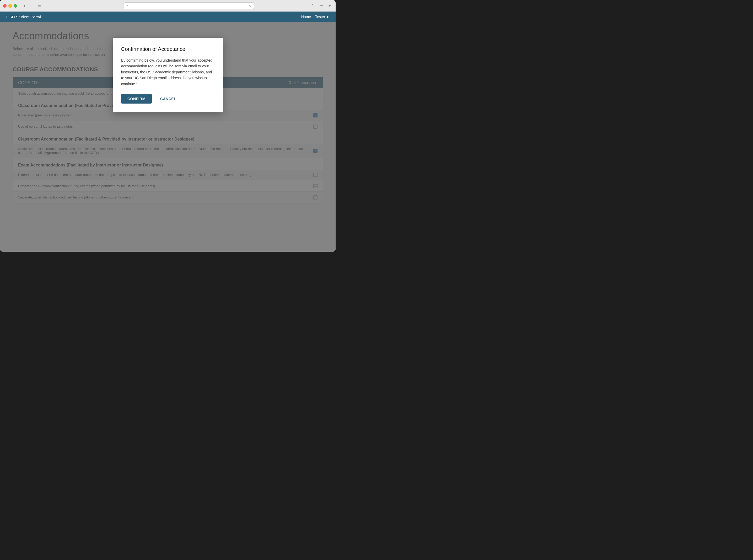 The height and width of the screenshot is (560, 753). What do you see at coordinates (168, 17) in the screenshot?
I see `app-header: OSD Student Portal Home Tester ▼` at bounding box center [168, 17].